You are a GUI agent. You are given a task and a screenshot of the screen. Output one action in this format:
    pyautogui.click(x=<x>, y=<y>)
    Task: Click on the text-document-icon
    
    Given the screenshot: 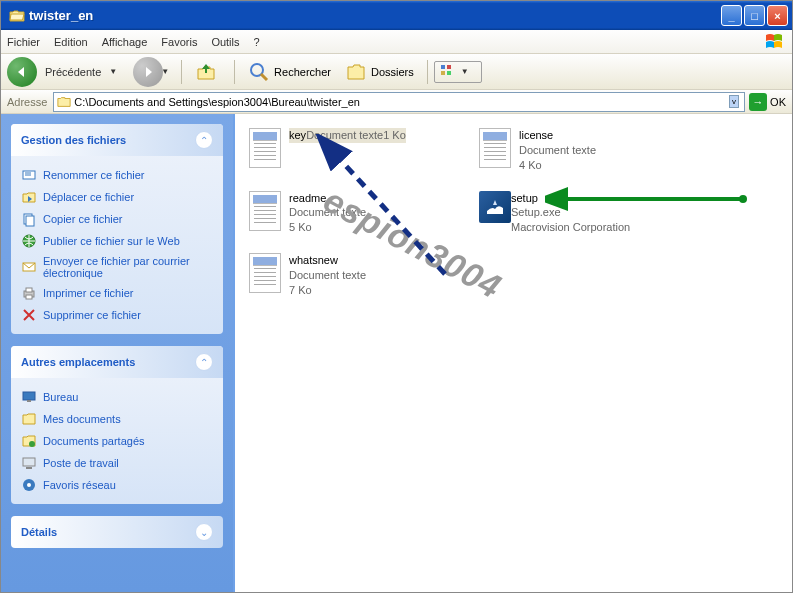 What is the action you would take?
    pyautogui.click(x=495, y=148)
    